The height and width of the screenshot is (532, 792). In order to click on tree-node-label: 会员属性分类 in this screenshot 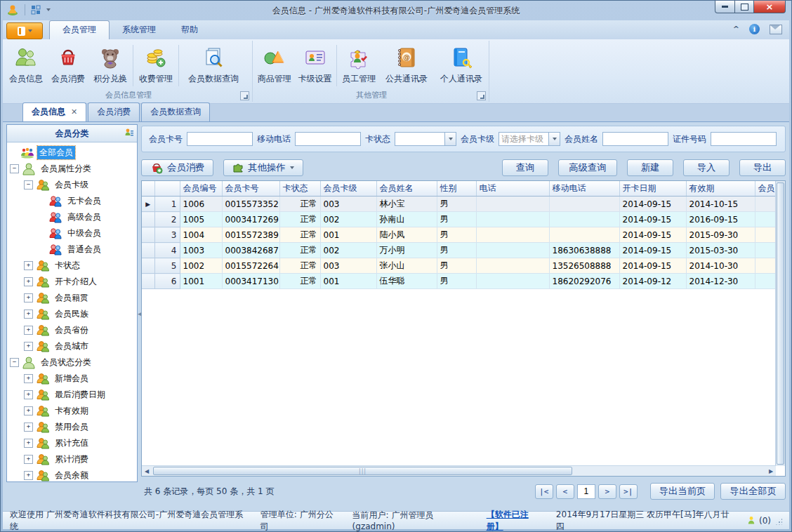, I will do `click(66, 168)`.